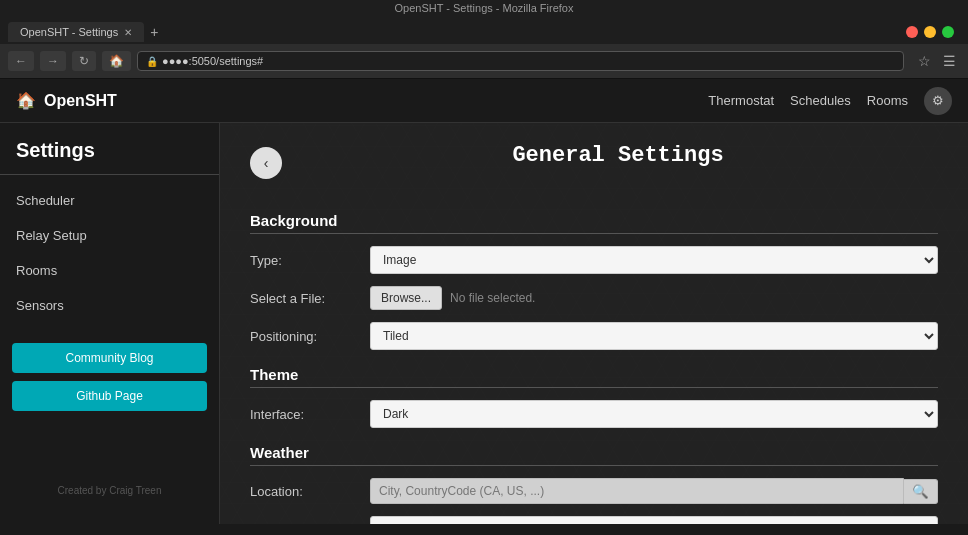 Image resolution: width=968 pixels, height=535 pixels. What do you see at coordinates (310, 524) in the screenshot?
I see `units-label: Units:` at bounding box center [310, 524].